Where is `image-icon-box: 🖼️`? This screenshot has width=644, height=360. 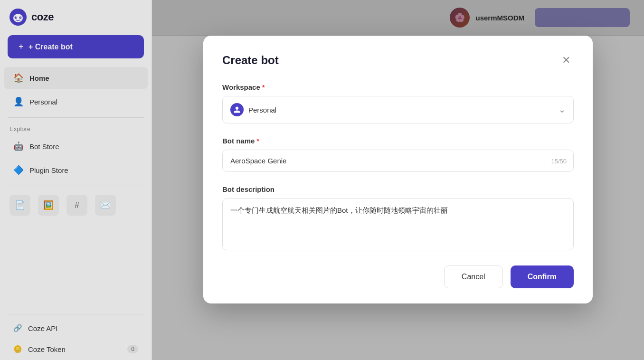 image-icon-box: 🖼️ is located at coordinates (48, 205).